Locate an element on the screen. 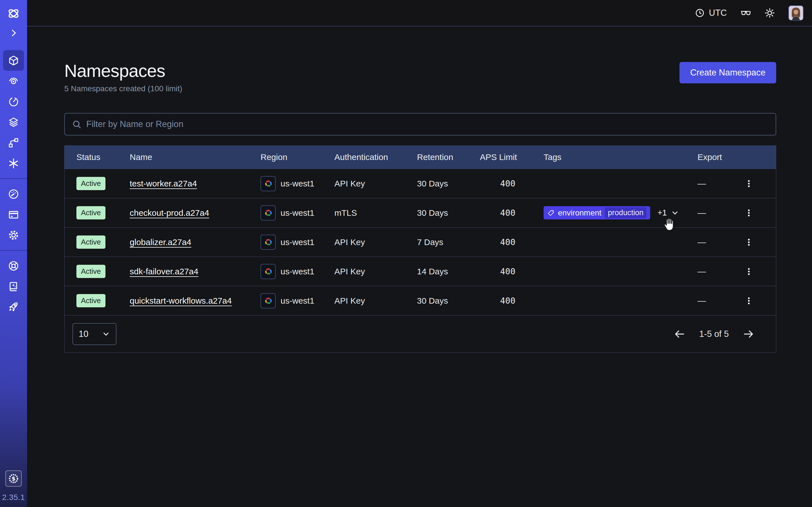  sidebar-divider is located at coordinates (13, 250).